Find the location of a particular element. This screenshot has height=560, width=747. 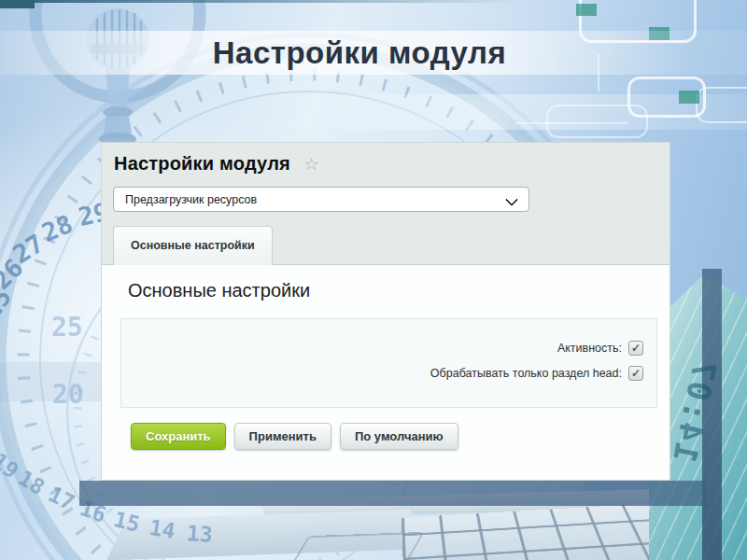

panel-header: Настройки модуля ☆ is located at coordinates (386, 159).